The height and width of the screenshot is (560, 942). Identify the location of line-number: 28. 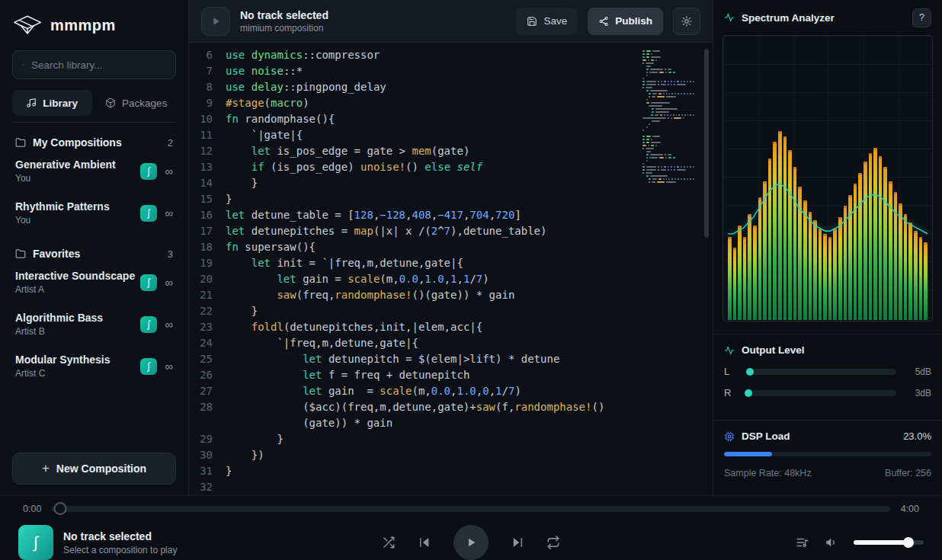
(207, 407).